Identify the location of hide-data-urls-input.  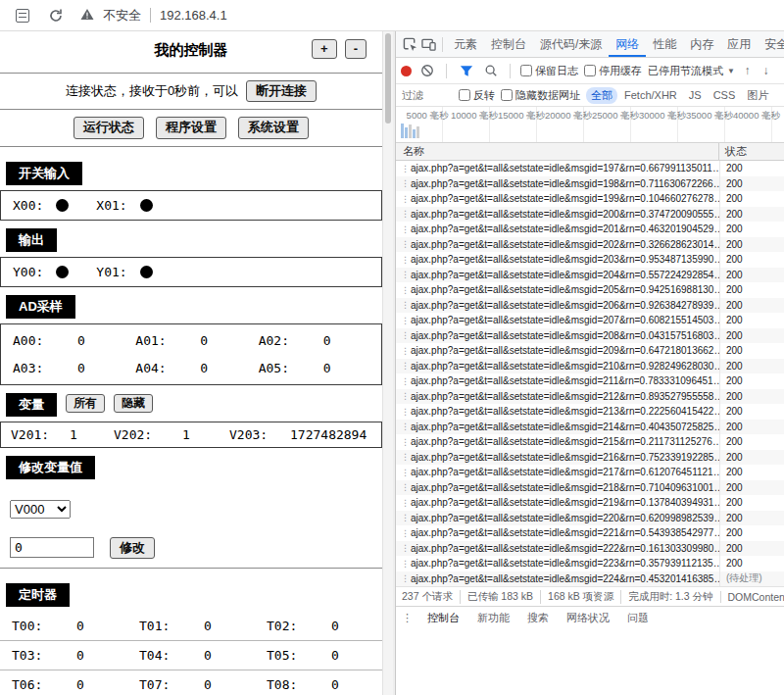
(507, 95).